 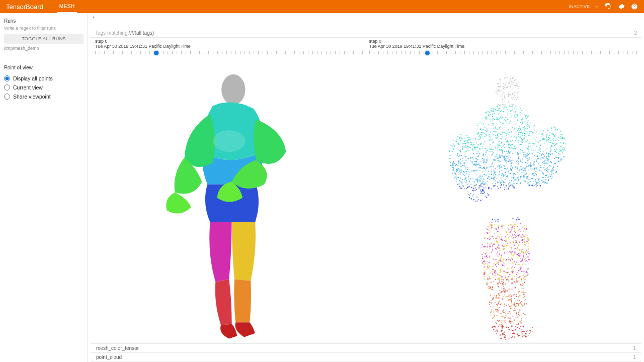 What do you see at coordinates (505, 236) in the screenshot?
I see `svg-point-2013` at bounding box center [505, 236].